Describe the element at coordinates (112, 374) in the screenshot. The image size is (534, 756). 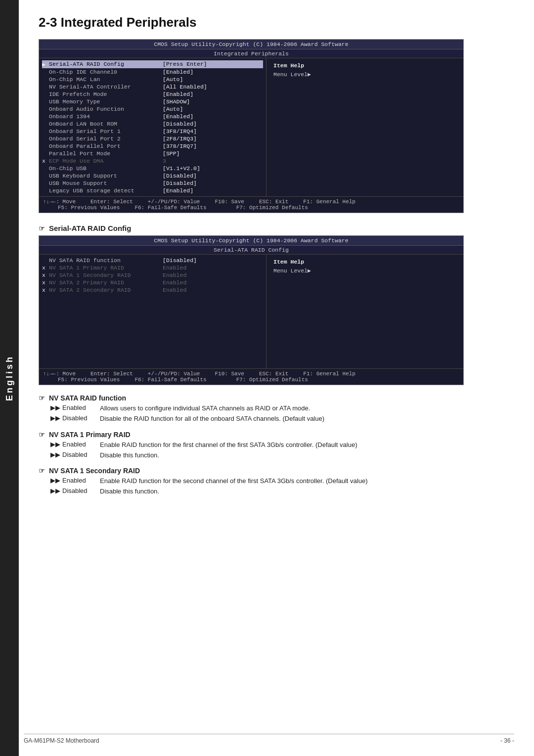
I see `footer-cell: Enter: Select` at that location.